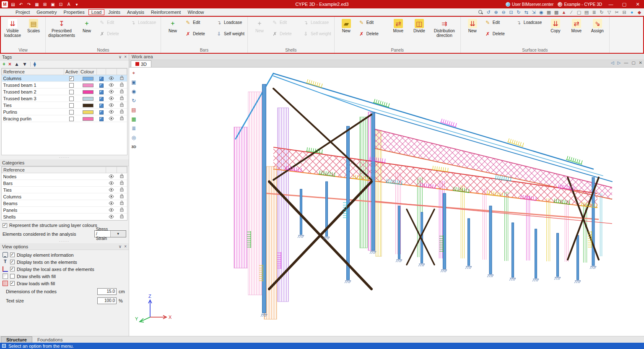  Describe the element at coordinates (511, 12) in the screenshot. I see `zoom-window-icon: ⊡` at that location.